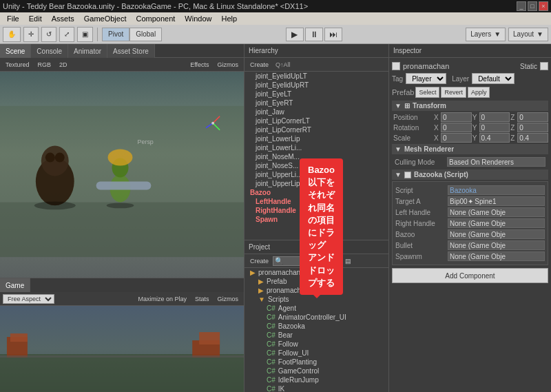 Image resolution: width=551 pixels, height=392 pixels. What do you see at coordinates (227, 299) in the screenshot?
I see `game-gizmos: Gizmos` at bounding box center [227, 299].